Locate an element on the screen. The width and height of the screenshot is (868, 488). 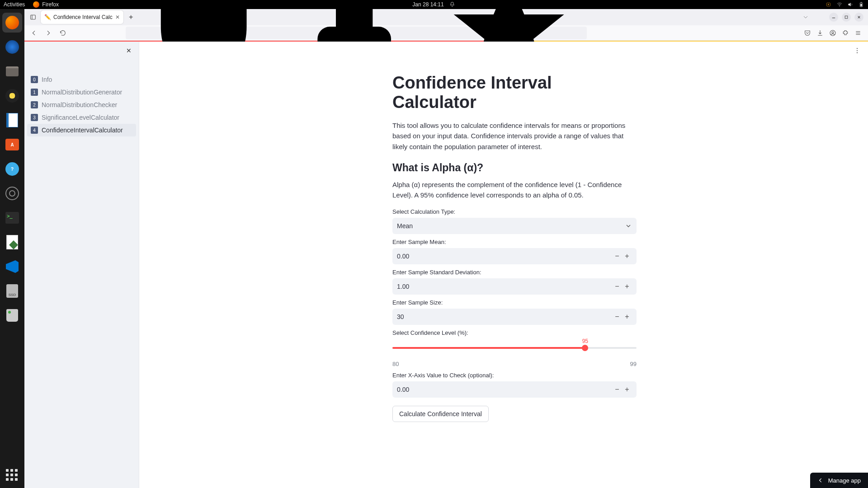
nav-reload-button is located at coordinates (63, 33).